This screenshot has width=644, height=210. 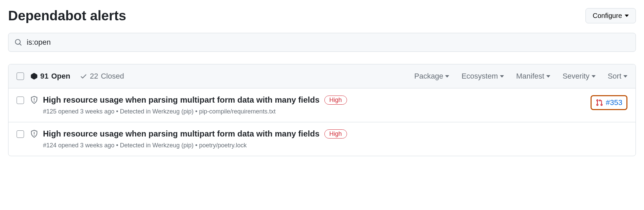 What do you see at coordinates (67, 16) in the screenshot?
I see `page-title: Dependabot alerts` at bounding box center [67, 16].